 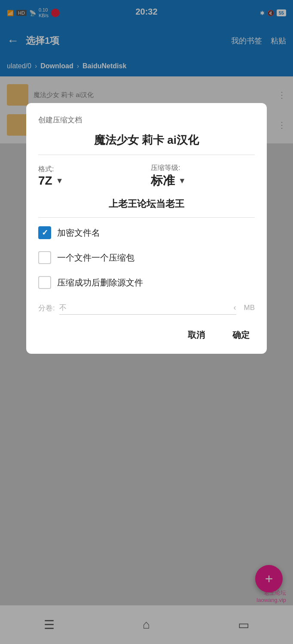 What do you see at coordinates (90, 181) in the screenshot?
I see `format-select: 7Z ▼` at bounding box center [90, 181].